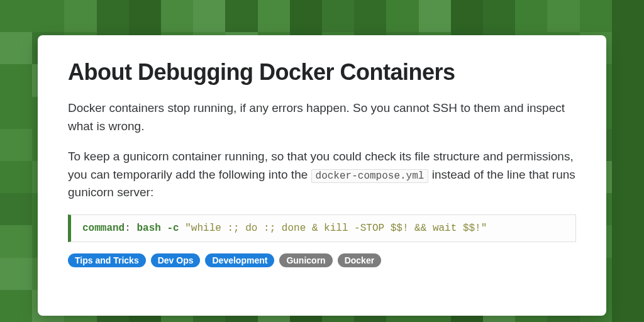 The width and height of the screenshot is (644, 322). What do you see at coordinates (370, 176) in the screenshot?
I see `inline-code-filename: docker-compose.yml` at bounding box center [370, 176].